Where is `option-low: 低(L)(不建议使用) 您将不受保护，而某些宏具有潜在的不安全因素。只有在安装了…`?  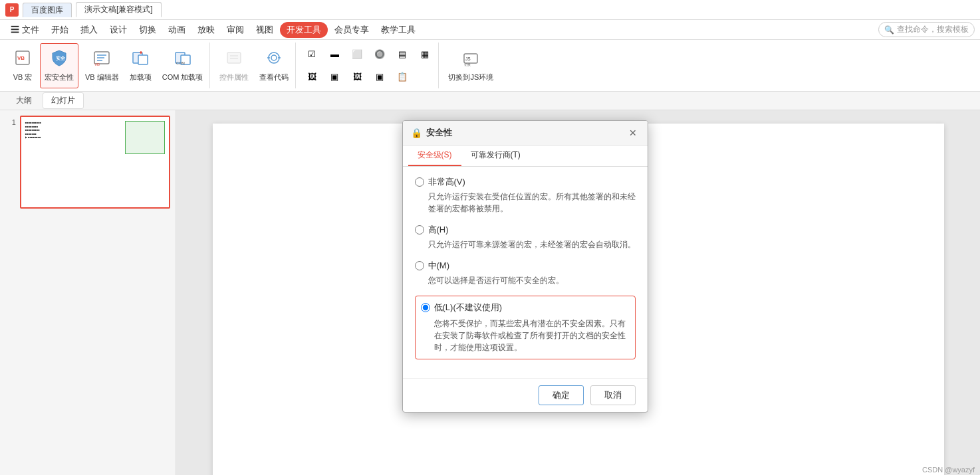 option-low: 低(L)(不建议使用) 您将不受保护，而某些宏具有潜在的不安全因素。只有在安装了… is located at coordinates (525, 328).